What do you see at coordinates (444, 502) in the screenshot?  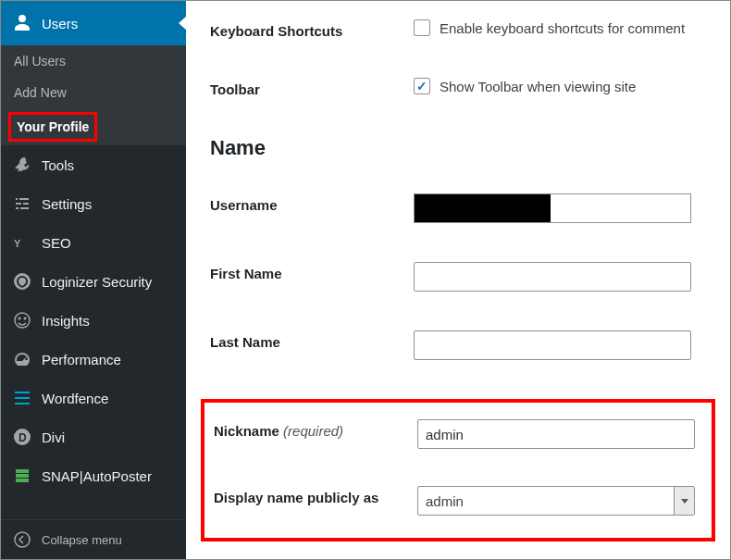 I see `select-value: admin` at bounding box center [444, 502].